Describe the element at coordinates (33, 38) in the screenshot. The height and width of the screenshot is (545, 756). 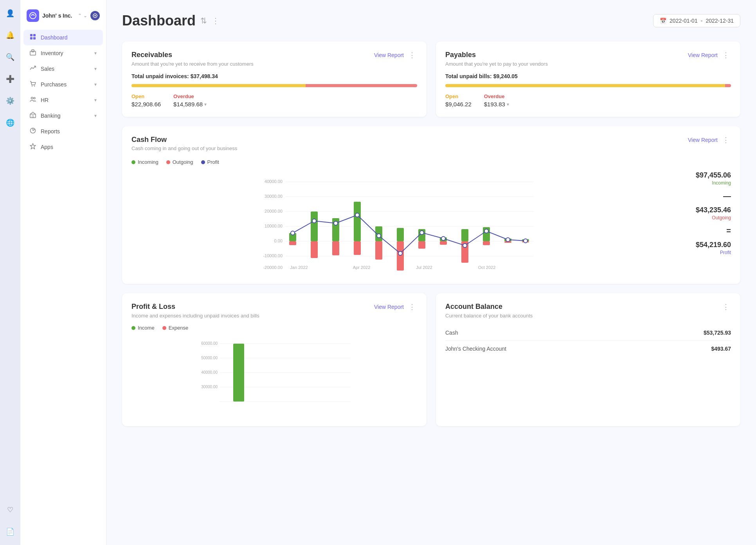
I see `dashboard-icon` at that location.